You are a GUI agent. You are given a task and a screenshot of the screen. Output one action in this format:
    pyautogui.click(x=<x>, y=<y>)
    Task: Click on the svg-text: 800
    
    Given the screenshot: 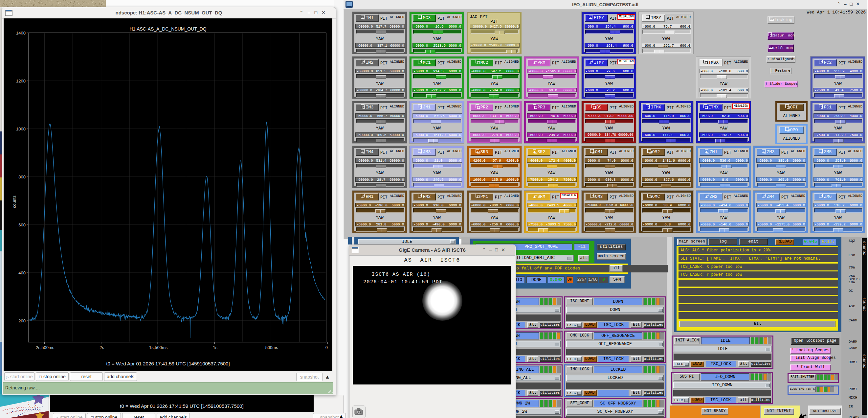 What is the action you would take?
    pyautogui.click(x=22, y=177)
    